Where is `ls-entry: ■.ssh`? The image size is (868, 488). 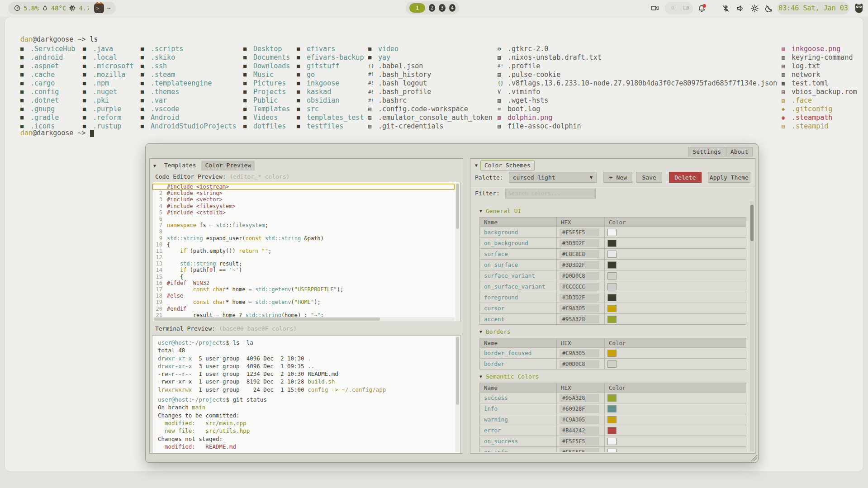 ls-entry: ■.ssh is located at coordinates (189, 66).